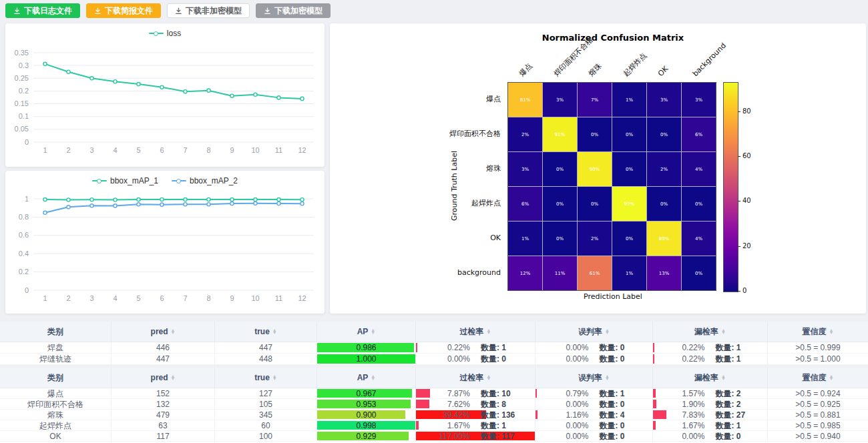 Image resolution: width=868 pixels, height=443 pixels. What do you see at coordinates (266, 415) in the screenshot?
I see `cell-true: 345` at bounding box center [266, 415].